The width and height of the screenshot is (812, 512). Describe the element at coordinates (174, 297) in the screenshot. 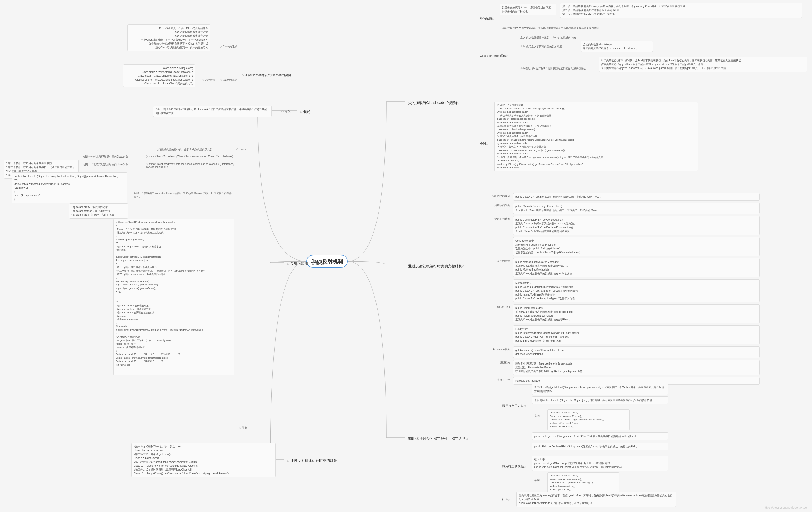

I see `box-example-code: public class XiaoMiFactory implements In…` at that location.